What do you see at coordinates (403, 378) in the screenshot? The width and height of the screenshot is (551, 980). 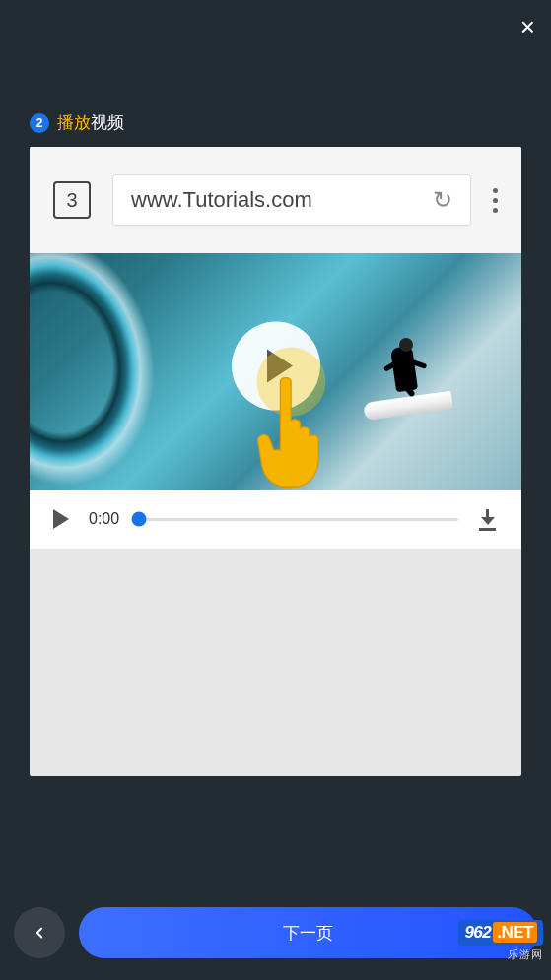 I see `surfer-graphic` at bounding box center [403, 378].